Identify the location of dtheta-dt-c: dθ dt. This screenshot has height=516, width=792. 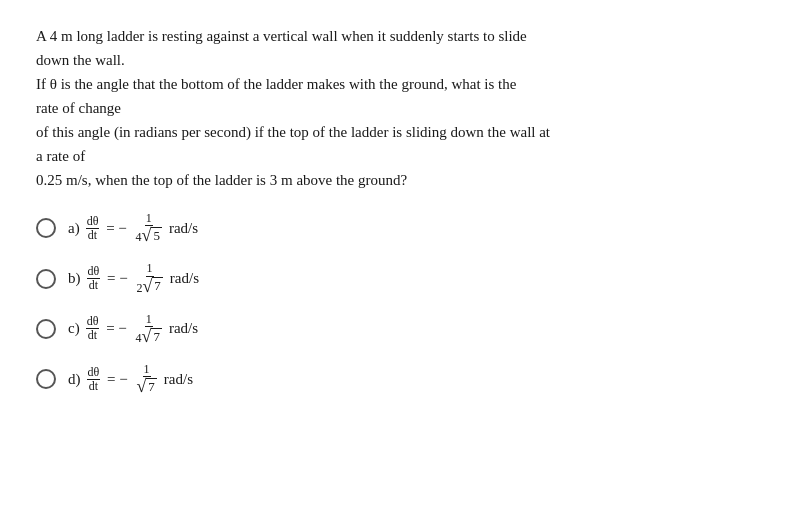
(93, 328).